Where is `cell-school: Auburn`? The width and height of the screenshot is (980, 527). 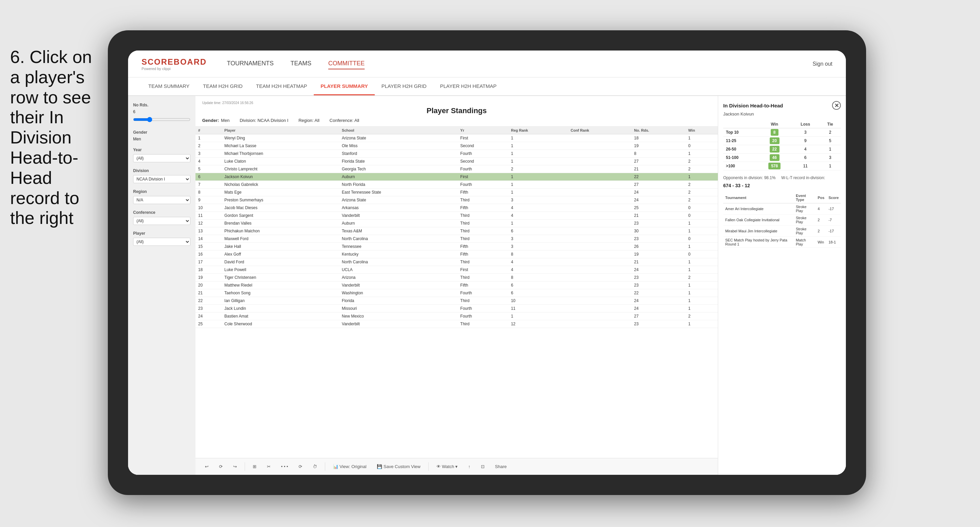
cell-school: Auburn is located at coordinates (398, 177).